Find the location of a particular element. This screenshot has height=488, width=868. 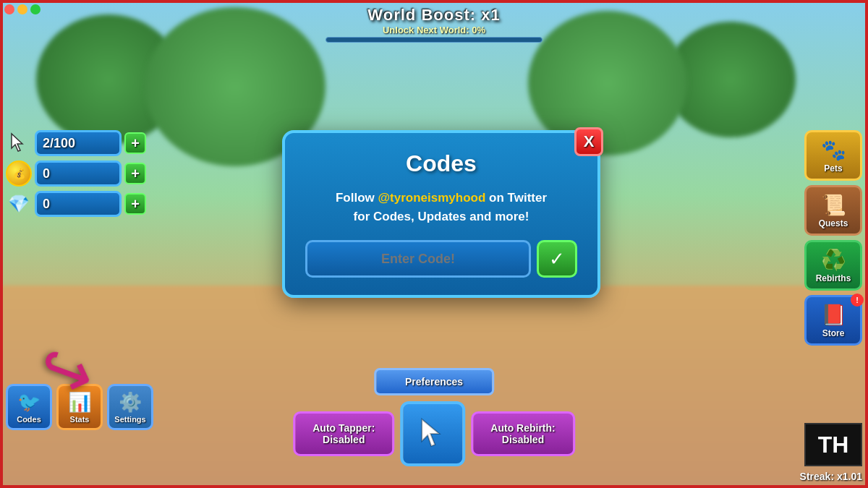

scroll-icon: 📜 is located at coordinates (833, 205).